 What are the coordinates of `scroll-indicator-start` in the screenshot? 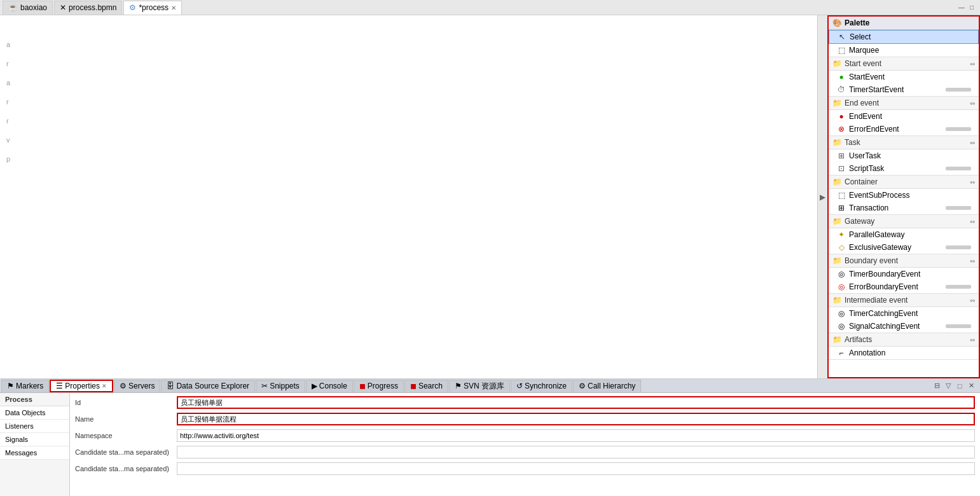 It's located at (958, 90).